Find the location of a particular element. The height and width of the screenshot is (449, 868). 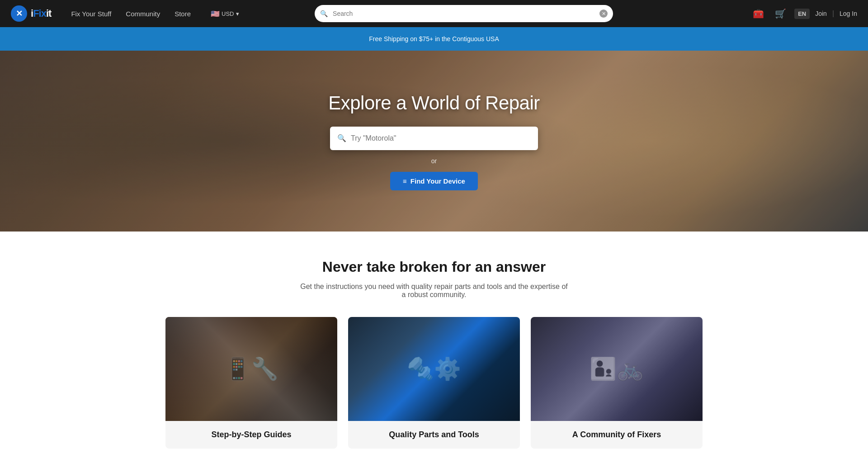

hero-title: Explore a World of Repair is located at coordinates (434, 103).